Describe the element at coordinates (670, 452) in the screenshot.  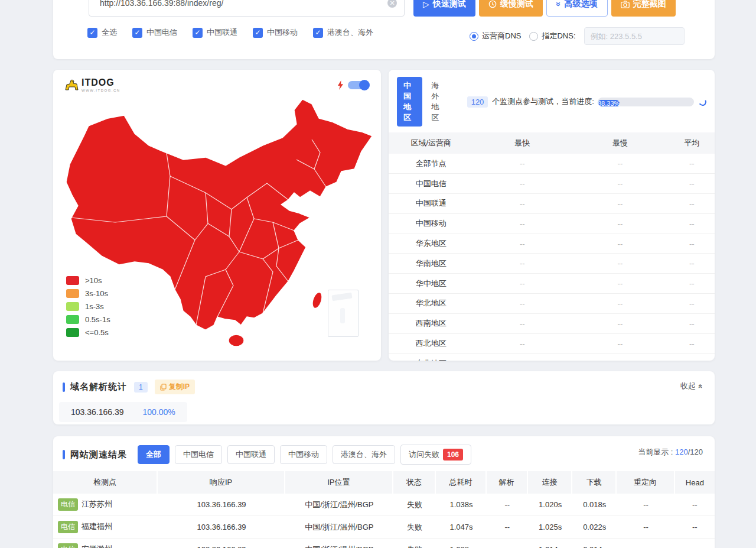
I see `current-display-count: 当前显示 : 120/120` at that location.